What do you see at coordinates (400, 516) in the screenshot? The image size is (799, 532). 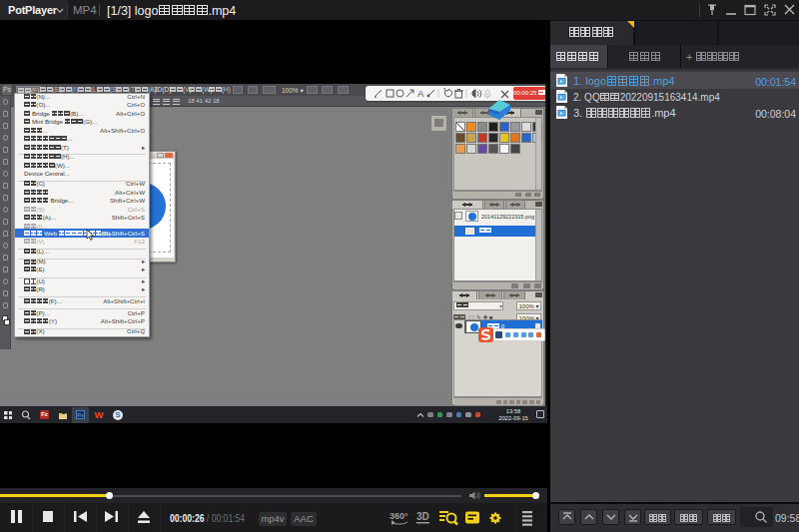 I see `svg-text: 360°` at bounding box center [400, 516].